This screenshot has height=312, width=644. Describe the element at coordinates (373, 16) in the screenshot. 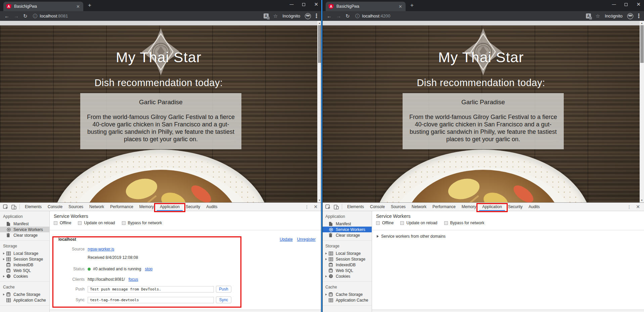

I see `address-bar: i localhost :4200` at that location.